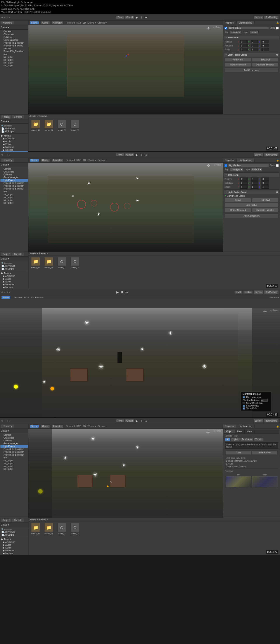 The width and height of the screenshot is (280, 644). Describe the element at coordinates (247, 440) in the screenshot. I see `filter-renderers-btn-4: Renderers` at that location.